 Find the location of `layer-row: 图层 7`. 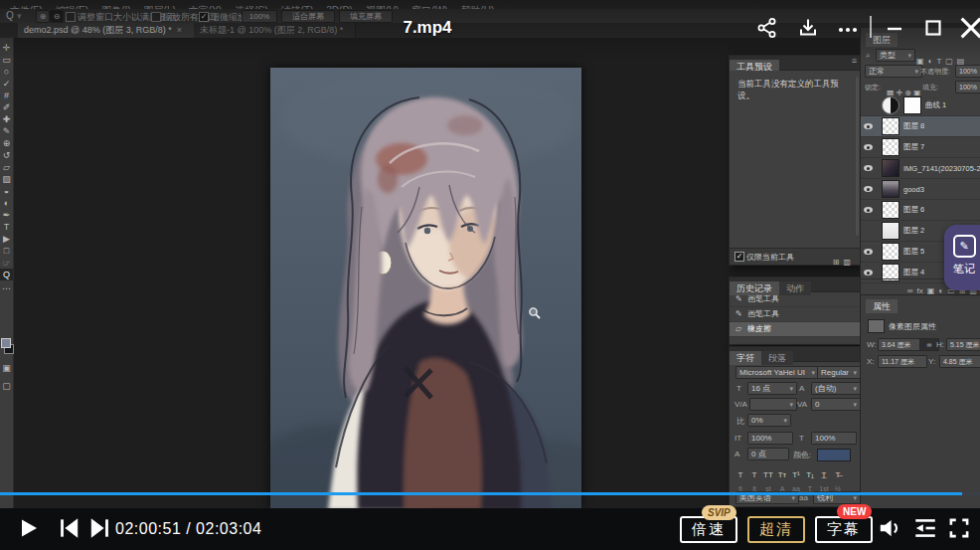

layer-row: 图层 7 is located at coordinates (920, 147).